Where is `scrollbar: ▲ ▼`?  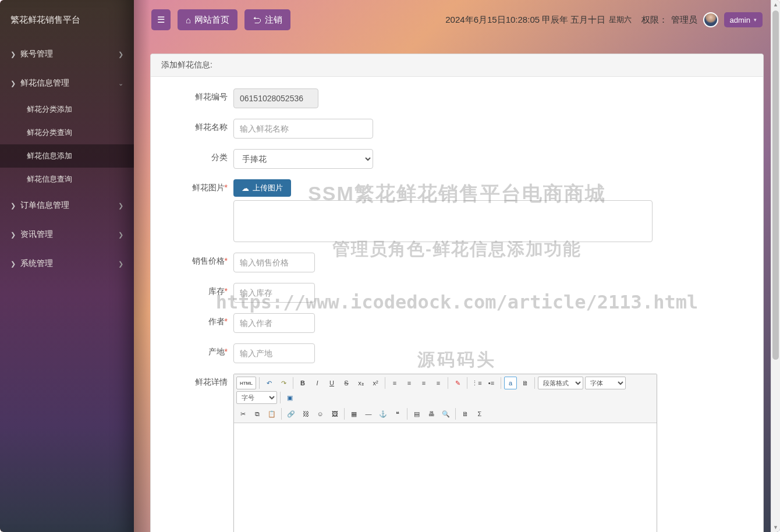
scrollbar: ▲ ▼ is located at coordinates (775, 266).